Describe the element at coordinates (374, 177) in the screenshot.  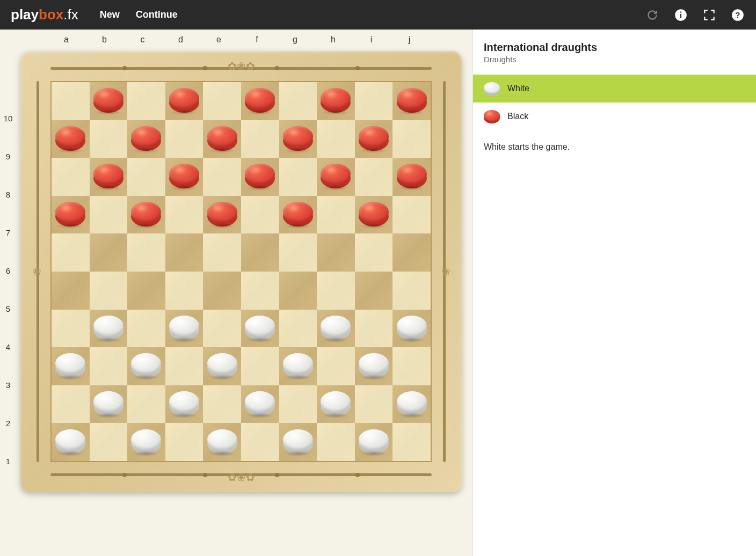
I see `square-i8` at that location.